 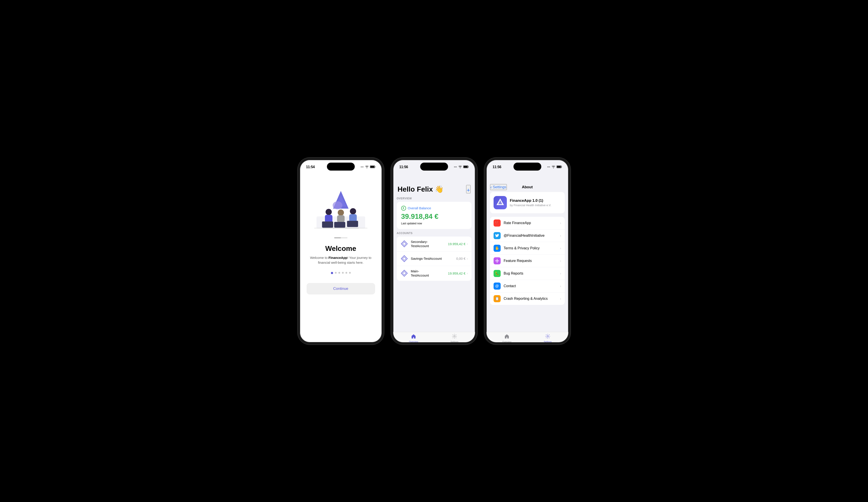 What do you see at coordinates (468, 189) in the screenshot?
I see `add-button: +` at bounding box center [468, 189].